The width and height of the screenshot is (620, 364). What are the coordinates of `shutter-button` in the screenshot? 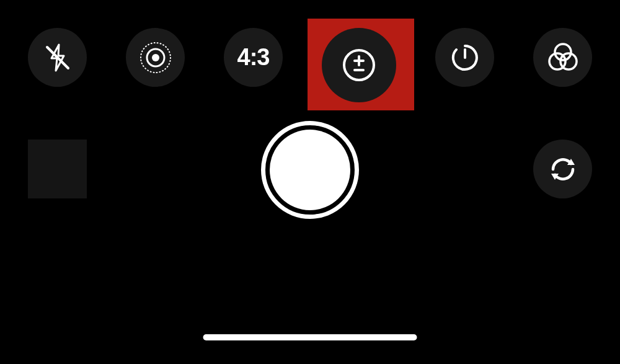 It's located at (310, 170).